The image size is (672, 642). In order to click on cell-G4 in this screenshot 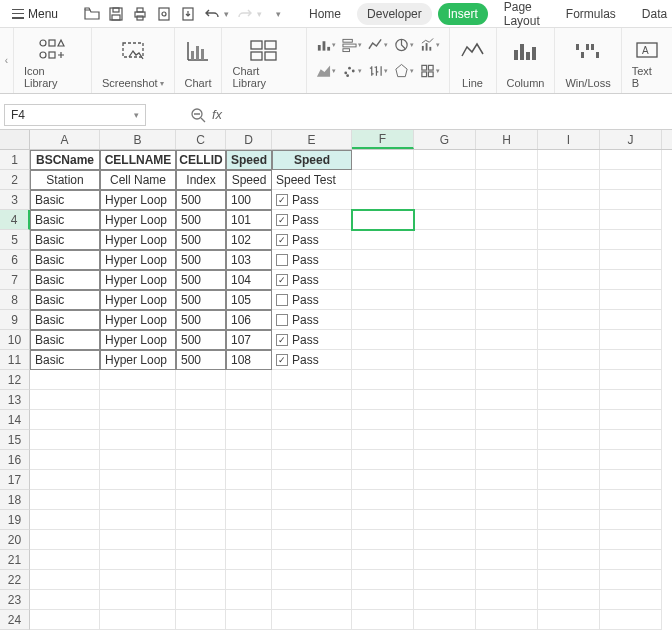, I will do `click(445, 220)`.